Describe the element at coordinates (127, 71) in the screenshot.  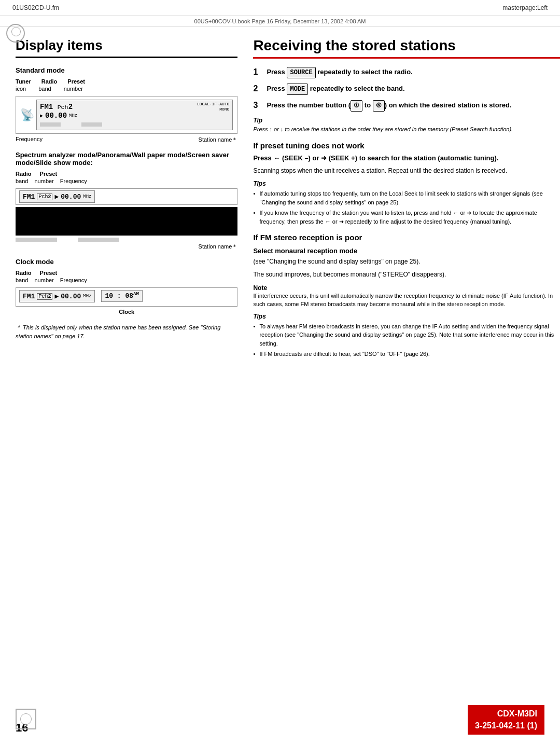
I see `standard-mode-label: Standard mode` at that location.